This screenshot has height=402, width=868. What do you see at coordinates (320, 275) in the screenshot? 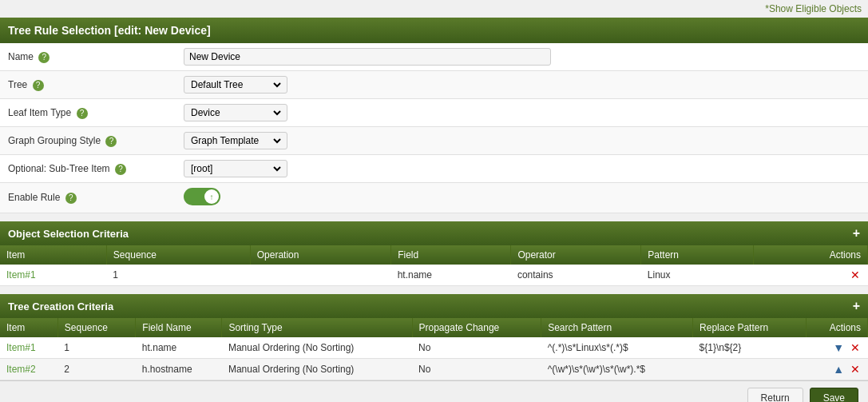
I see `operation-cell` at bounding box center [320, 275].